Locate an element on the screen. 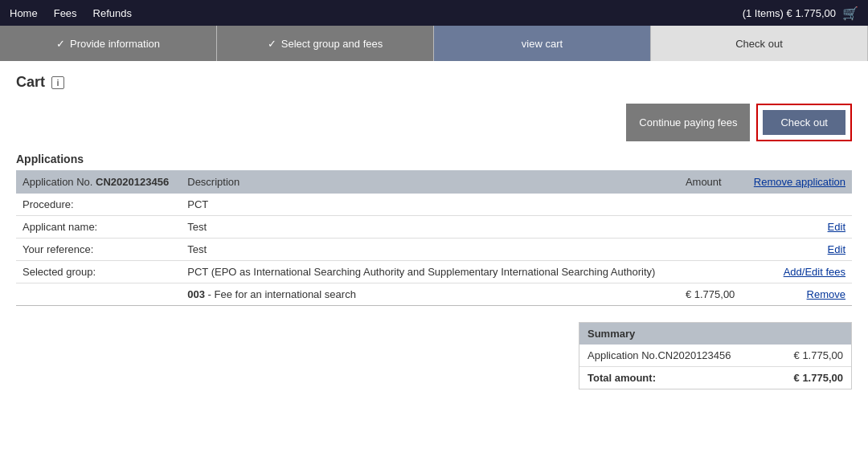 The width and height of the screenshot is (868, 473). summary-app-label: Application No.CN2020123456 is located at coordinates (659, 355).